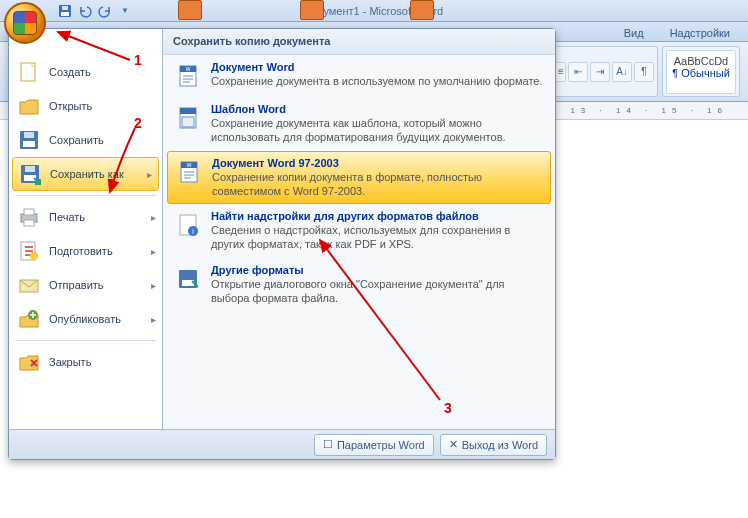 The image size is (748, 518). I want to click on office-menu-footer: ☐Параметры Word ✕Выход из Word, so click(282, 444).